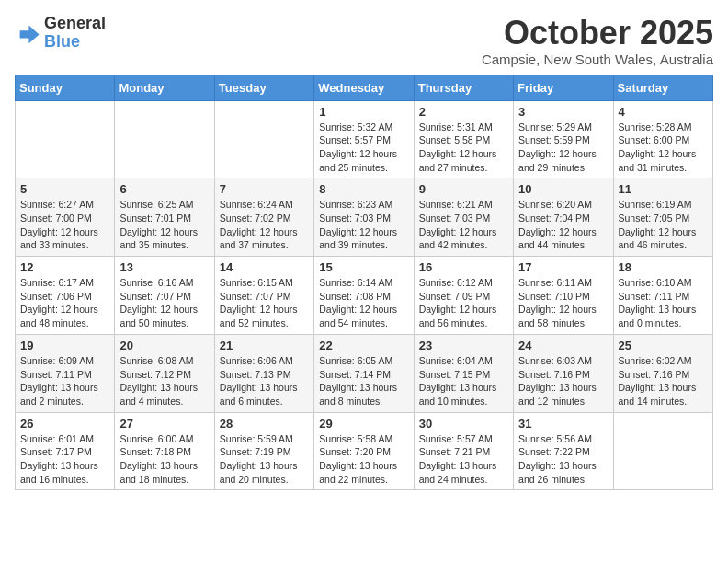 The height and width of the screenshot is (563, 728). What do you see at coordinates (364, 224) in the screenshot?
I see `day-info: Sunrise: 6:23 AM Sunset: 7:03 PM Dayligh…` at bounding box center [364, 224].